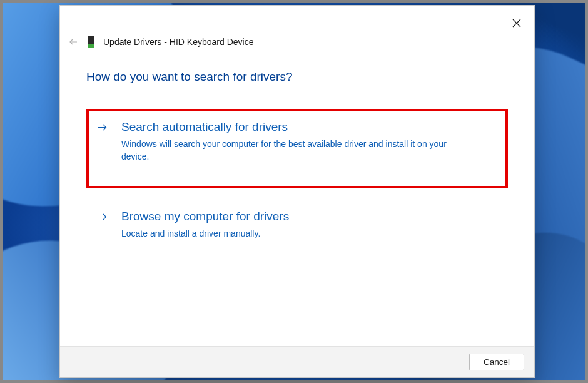 The image size is (588, 383). What do you see at coordinates (178, 42) in the screenshot?
I see `dialog-title: Update Drivers - HID Keyboard Device` at bounding box center [178, 42].